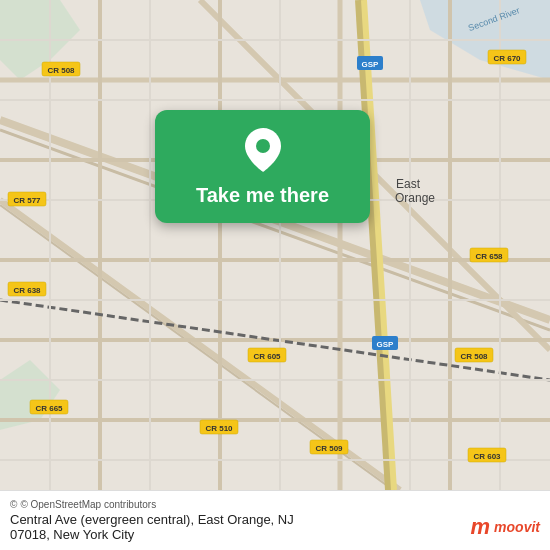  What do you see at coordinates (27, 200) in the screenshot?
I see `svg-text: CR 577` at bounding box center [27, 200].